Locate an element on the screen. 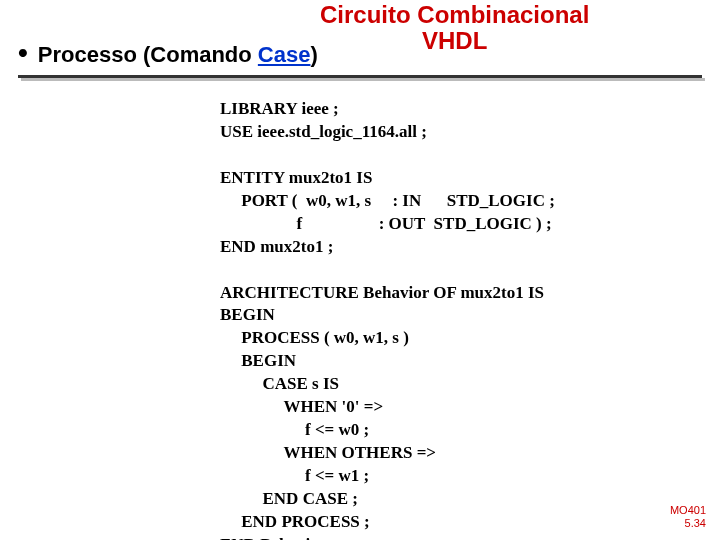 The image size is (720, 540). title-line-2: VHDL is located at coordinates (454, 40).